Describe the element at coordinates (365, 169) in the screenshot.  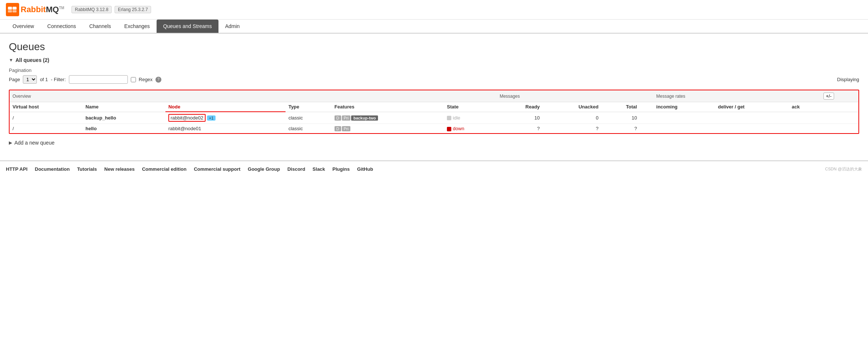
I see `footer-link-github: GitHub` at that location.